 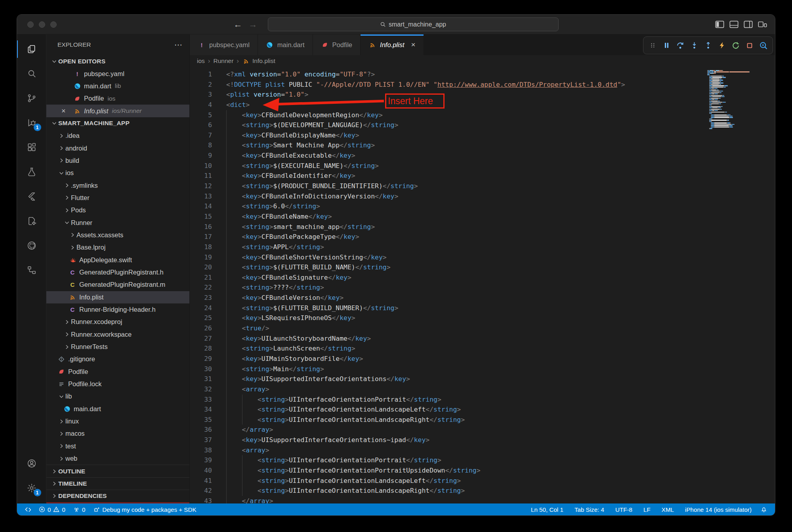 I want to click on code-line: 16<string>smart_machine_app</string>, so click(x=483, y=227).